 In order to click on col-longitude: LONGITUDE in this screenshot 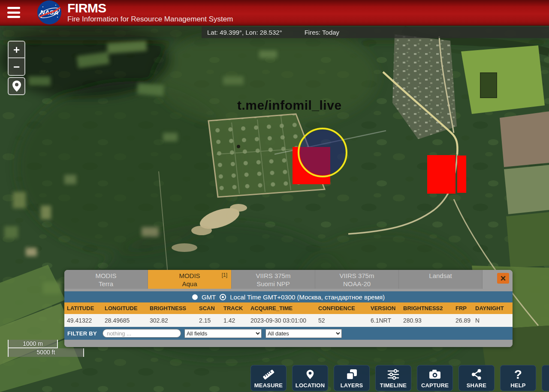, I will do `click(124, 308)`.